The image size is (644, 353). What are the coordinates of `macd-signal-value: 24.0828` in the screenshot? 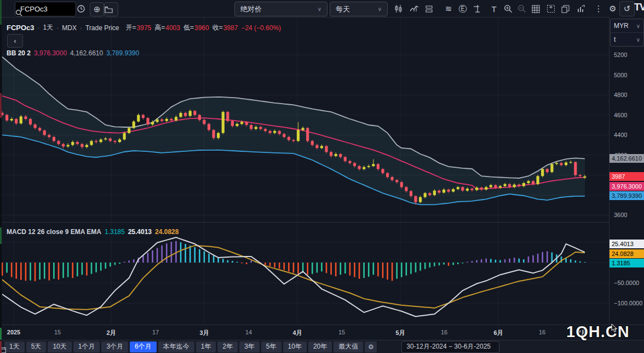 It's located at (166, 232).